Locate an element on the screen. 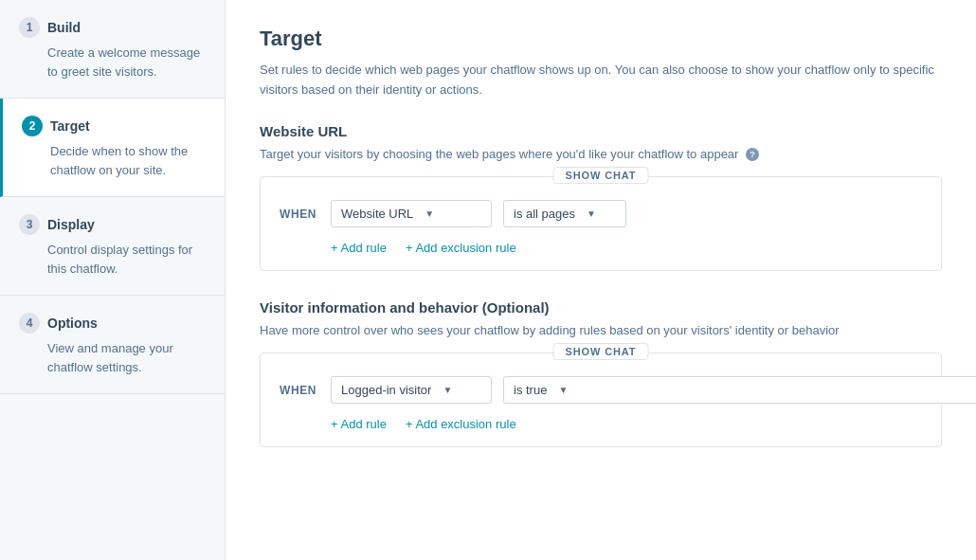 The image size is (976, 560). step-number-4: 4 is located at coordinates (29, 323).